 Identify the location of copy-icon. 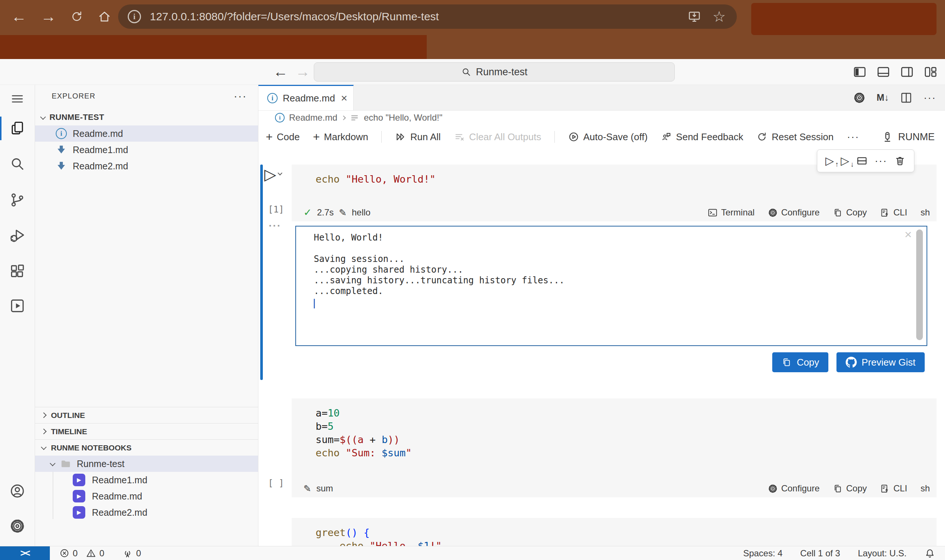
(787, 362).